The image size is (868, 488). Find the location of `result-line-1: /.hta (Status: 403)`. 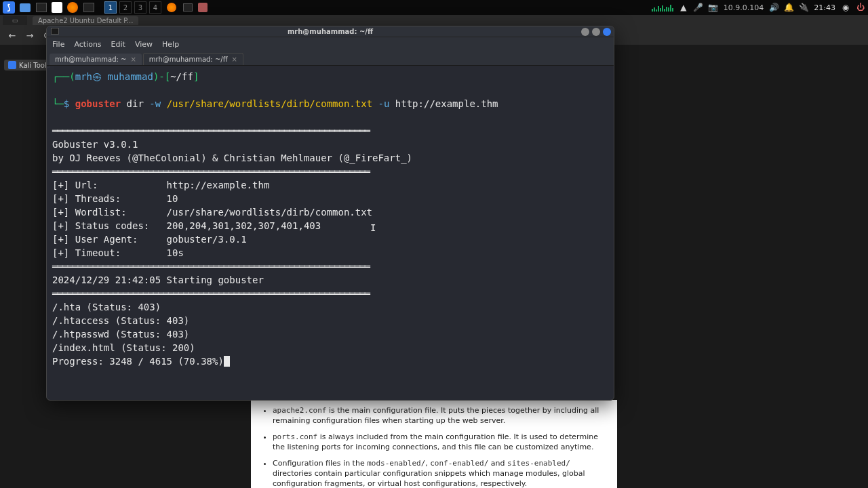

result-line-1: /.hta (Status: 403) is located at coordinates (106, 307).